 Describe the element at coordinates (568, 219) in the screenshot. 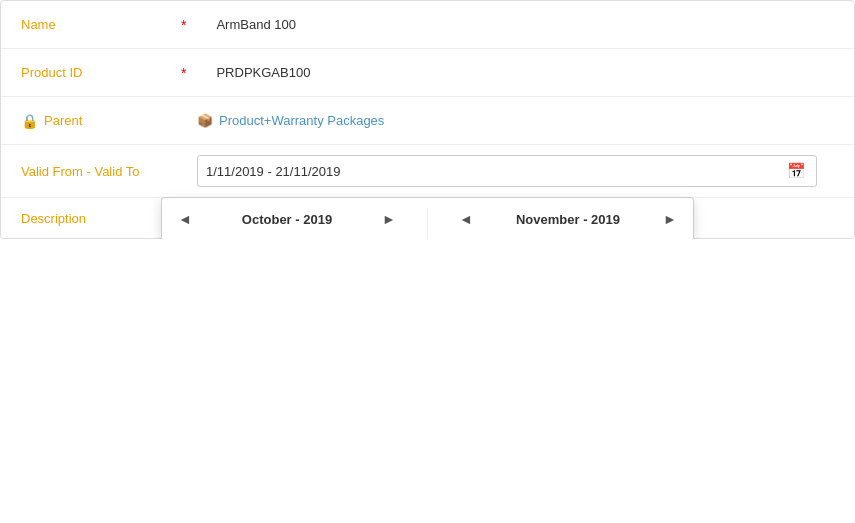

I see `november-header: ◄ November - 2019 ►` at that location.